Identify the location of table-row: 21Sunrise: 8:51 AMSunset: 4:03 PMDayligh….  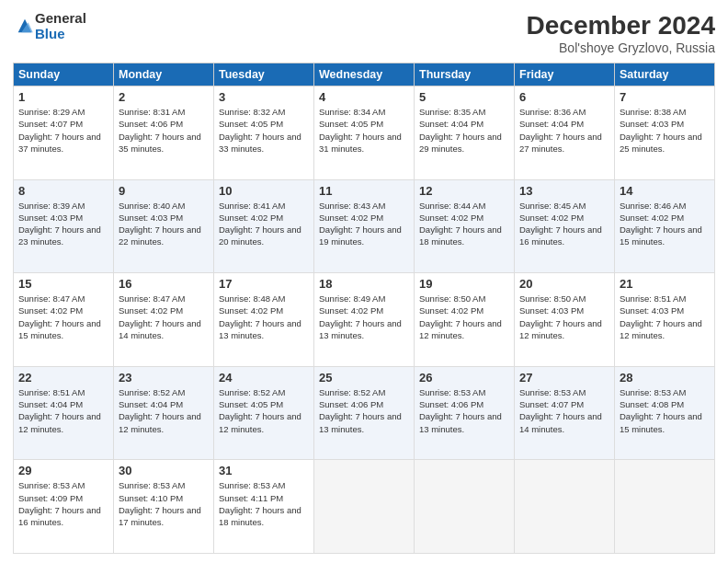
(665, 320).